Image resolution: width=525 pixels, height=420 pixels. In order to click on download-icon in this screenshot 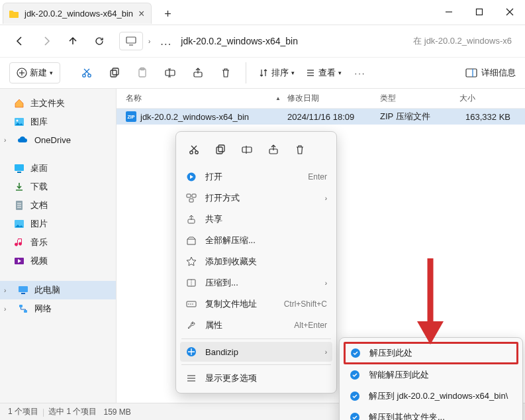, I will do `click(19, 187)`.